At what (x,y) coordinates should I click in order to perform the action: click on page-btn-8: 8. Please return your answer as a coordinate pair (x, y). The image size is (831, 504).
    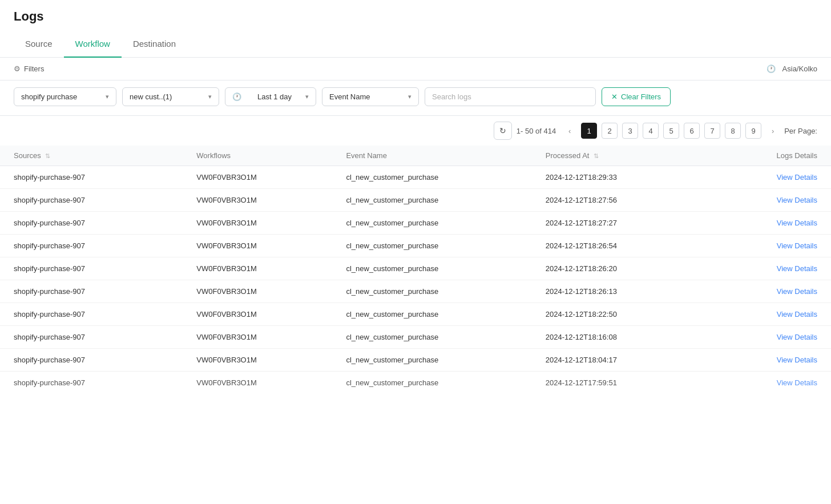
    Looking at the image, I should click on (733, 131).